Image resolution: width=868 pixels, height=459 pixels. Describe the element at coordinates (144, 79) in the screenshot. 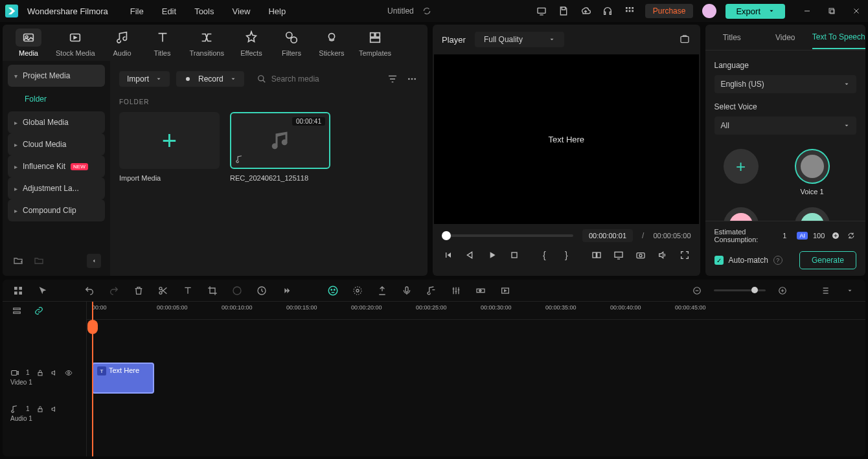

I see `import-dropdown: Import` at that location.